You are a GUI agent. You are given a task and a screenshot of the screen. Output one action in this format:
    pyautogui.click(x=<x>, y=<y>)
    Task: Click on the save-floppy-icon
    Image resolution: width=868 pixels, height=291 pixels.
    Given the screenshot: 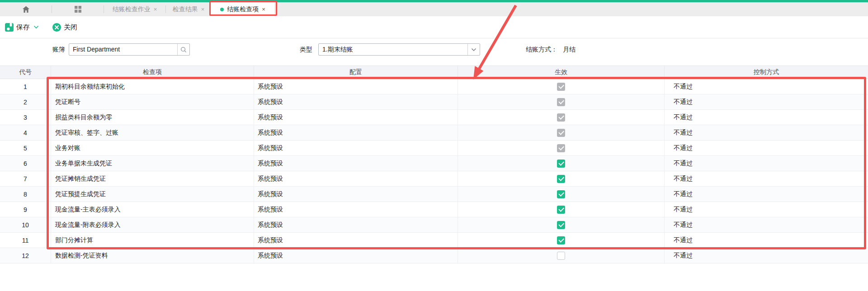 What is the action you would take?
    pyautogui.click(x=9, y=27)
    